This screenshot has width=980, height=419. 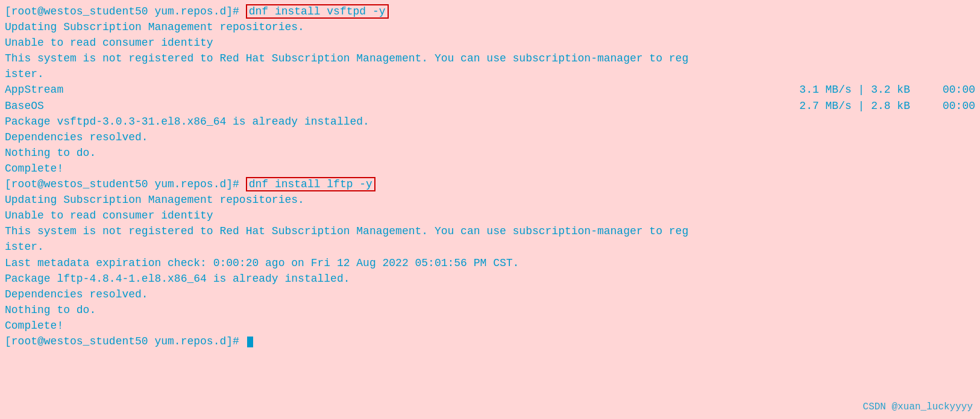 I want to click on left-text: AppStream, so click(x=34, y=90).